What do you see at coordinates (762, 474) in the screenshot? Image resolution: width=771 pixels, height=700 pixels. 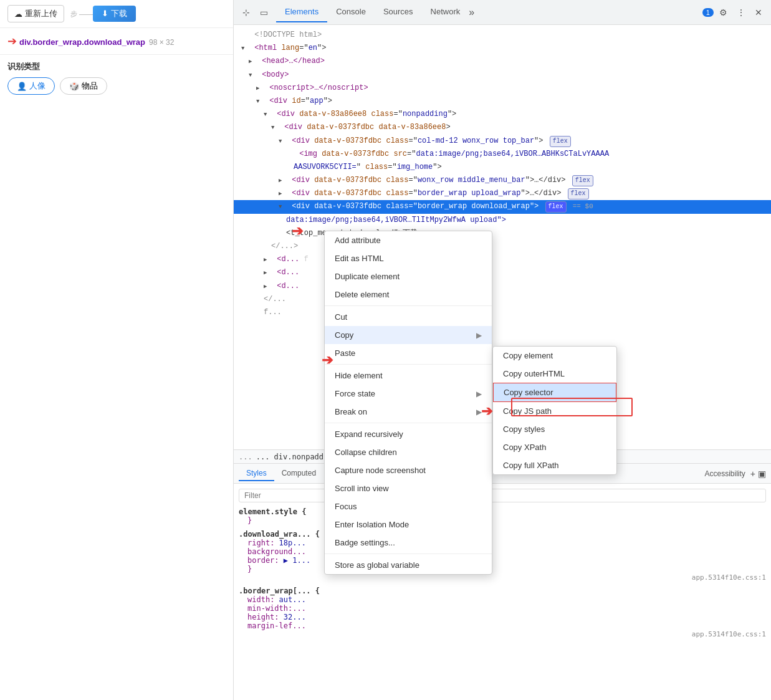 I see `box-model-icon: ▣` at bounding box center [762, 474].